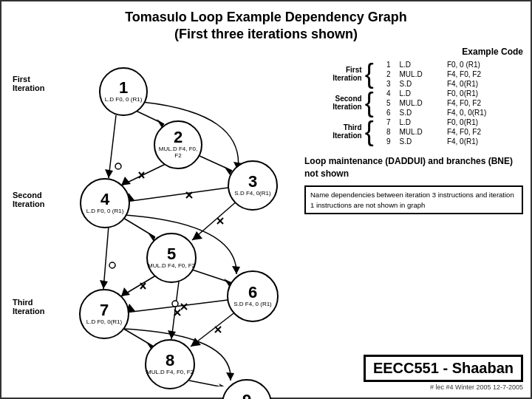 This screenshot has height=399, width=532. I want to click on third-brace: {, so click(374, 132).